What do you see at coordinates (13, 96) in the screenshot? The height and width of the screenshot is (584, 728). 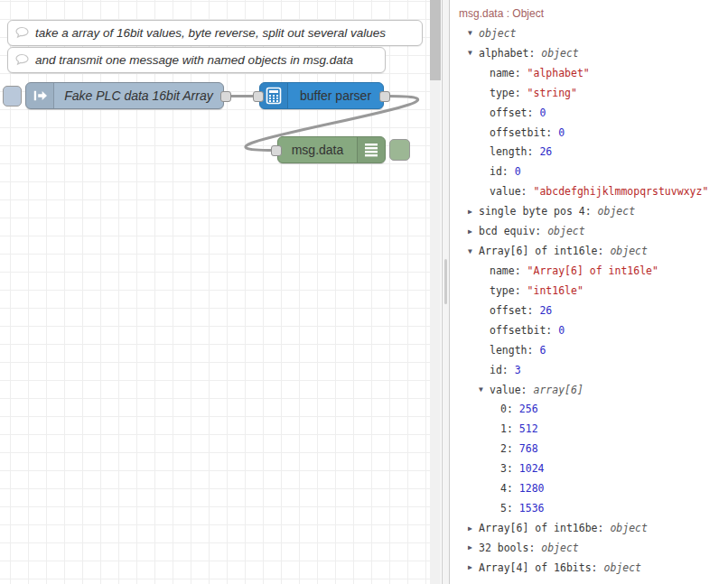 I see `inject-trigger-button` at bounding box center [13, 96].